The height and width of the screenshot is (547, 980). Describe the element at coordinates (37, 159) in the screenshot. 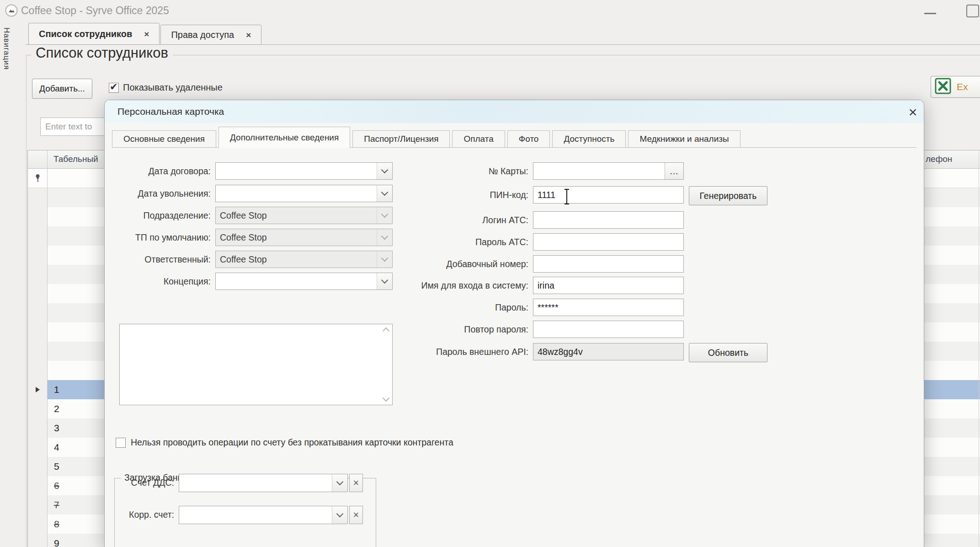

I see `grid-indicator-header` at that location.